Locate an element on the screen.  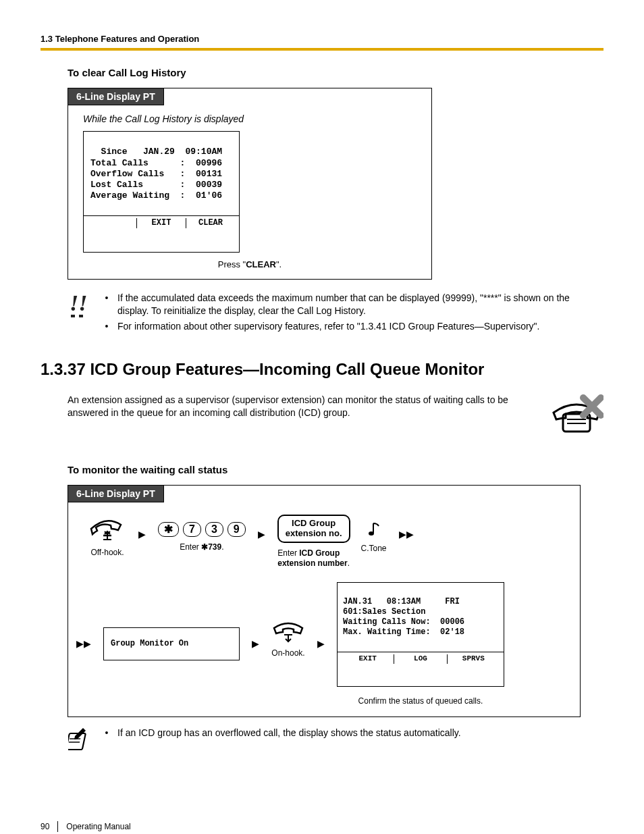
lcd-line: Average Waiting : 01'06 is located at coordinates (157, 196).